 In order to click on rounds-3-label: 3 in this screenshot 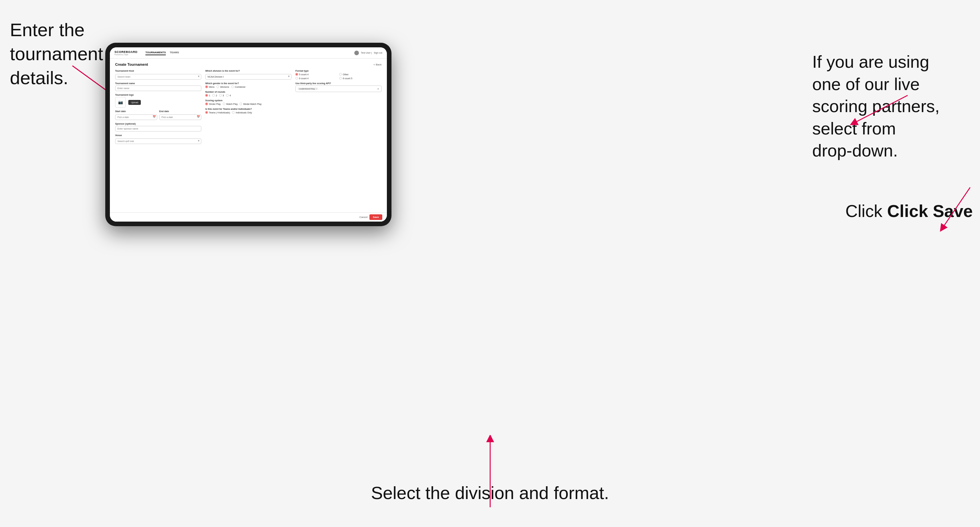, I will do `click(223, 95)`.